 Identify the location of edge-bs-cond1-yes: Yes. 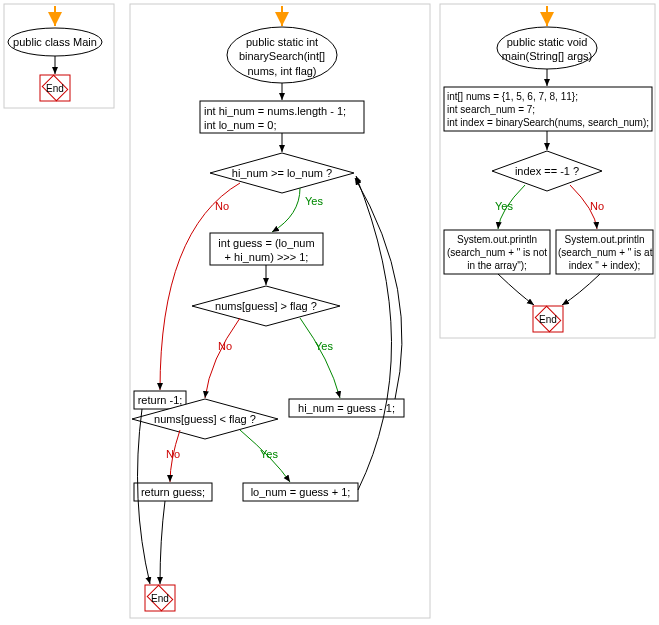
(314, 201).